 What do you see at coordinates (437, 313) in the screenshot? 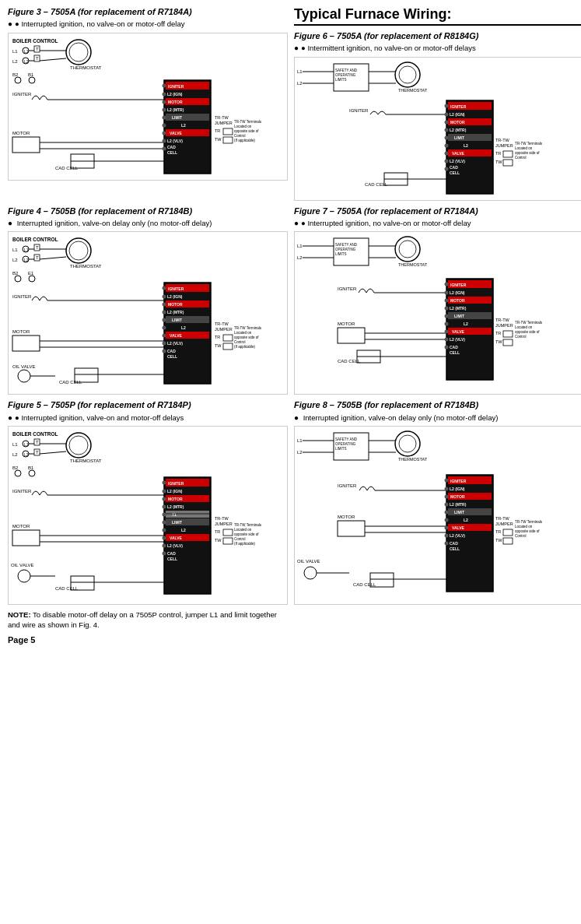
I see `fig7-diagram: L1 L2 SAFETY AND OPERATING LIMITS THERMO…` at bounding box center [437, 313].